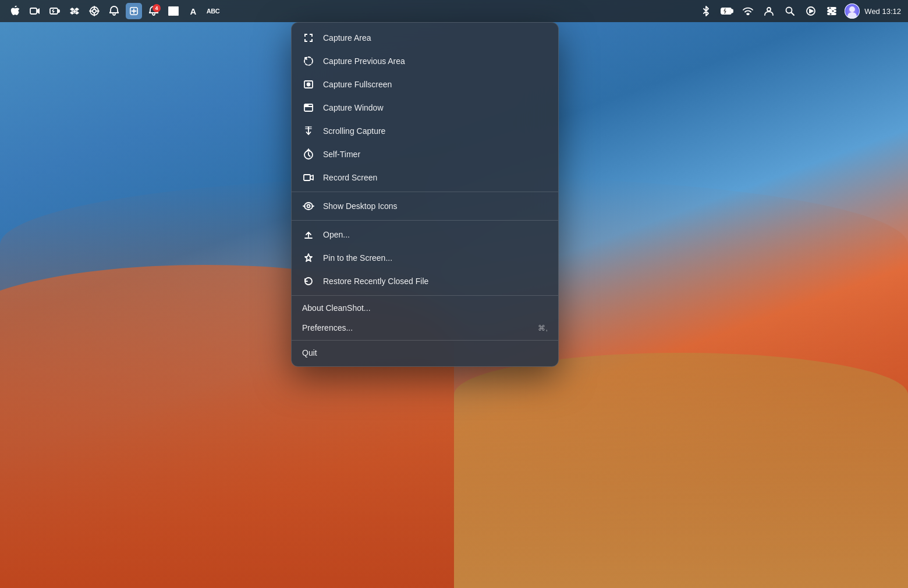 The image size is (908, 588). I want to click on bluetooth-menu-icon, so click(706, 11).